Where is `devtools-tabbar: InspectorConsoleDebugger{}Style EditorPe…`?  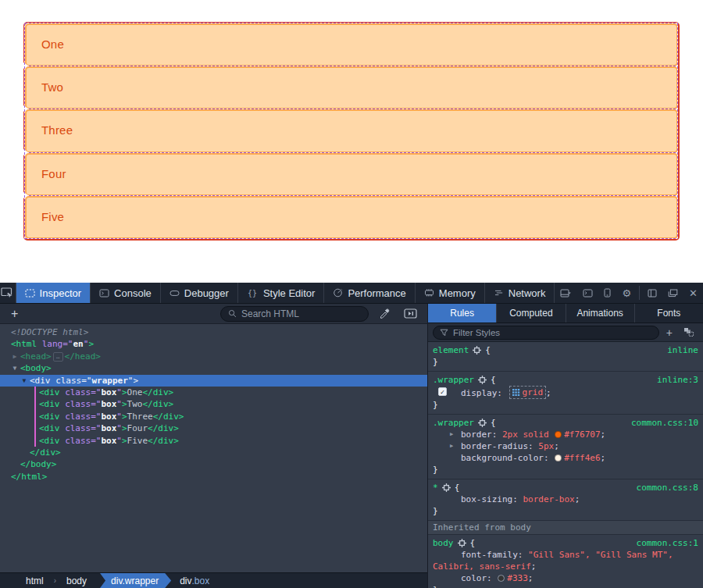 devtools-tabbar: InspectorConsoleDebugger{}Style EditorPe… is located at coordinates (352, 294).